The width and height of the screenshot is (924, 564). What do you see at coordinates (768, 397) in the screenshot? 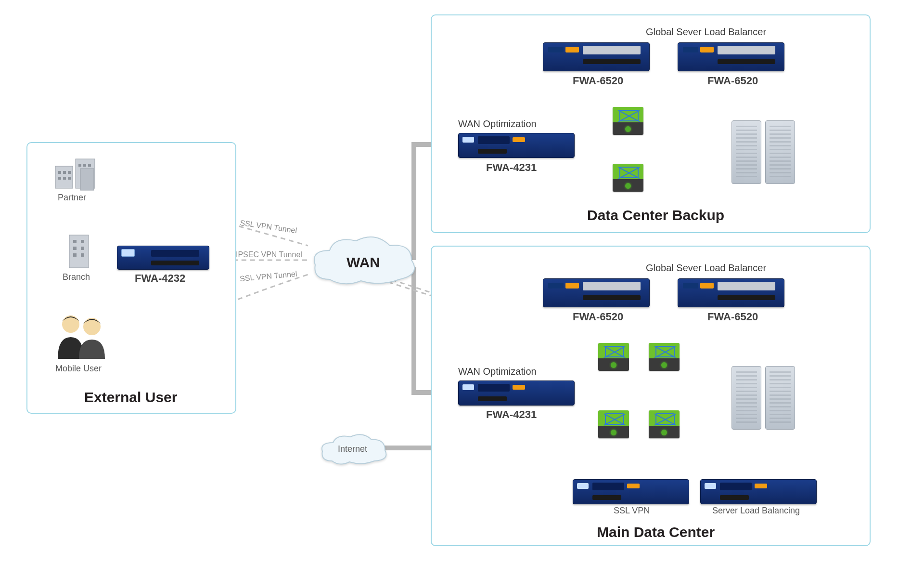
I see `rack-main` at bounding box center [768, 397].